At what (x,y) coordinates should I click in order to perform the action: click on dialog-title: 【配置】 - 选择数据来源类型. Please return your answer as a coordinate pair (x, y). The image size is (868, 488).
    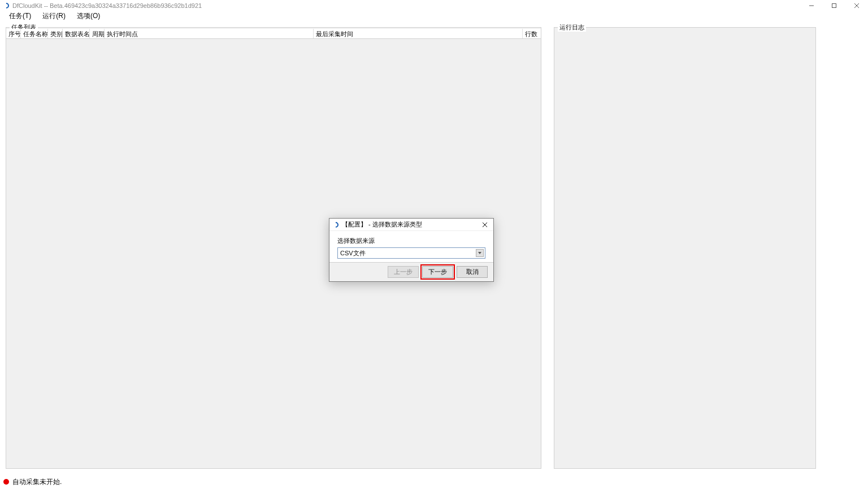
    Looking at the image, I should click on (382, 225).